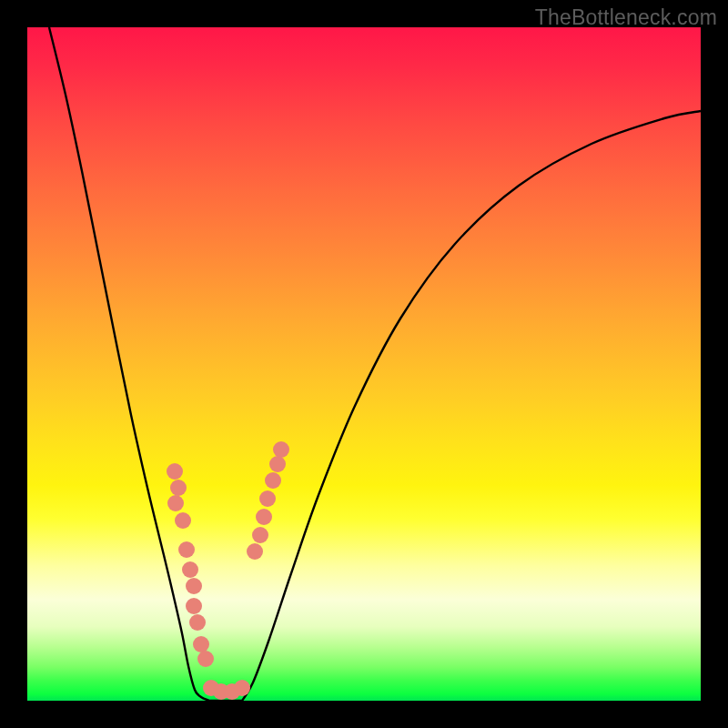 The width and height of the screenshot is (728, 728). What do you see at coordinates (626, 18) in the screenshot?
I see `watermark-text: TheBottleneck.com` at bounding box center [626, 18].